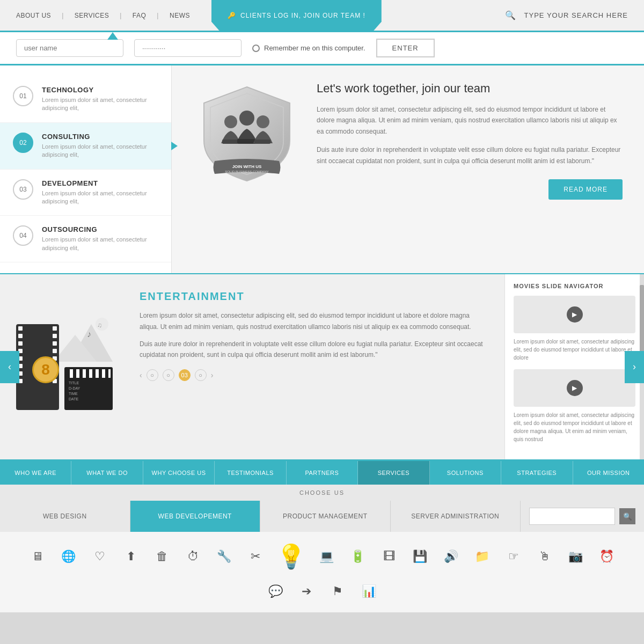 The width and height of the screenshot is (644, 644). Describe the element at coordinates (389, 557) in the screenshot. I see `film-icon: 🎞` at that location.